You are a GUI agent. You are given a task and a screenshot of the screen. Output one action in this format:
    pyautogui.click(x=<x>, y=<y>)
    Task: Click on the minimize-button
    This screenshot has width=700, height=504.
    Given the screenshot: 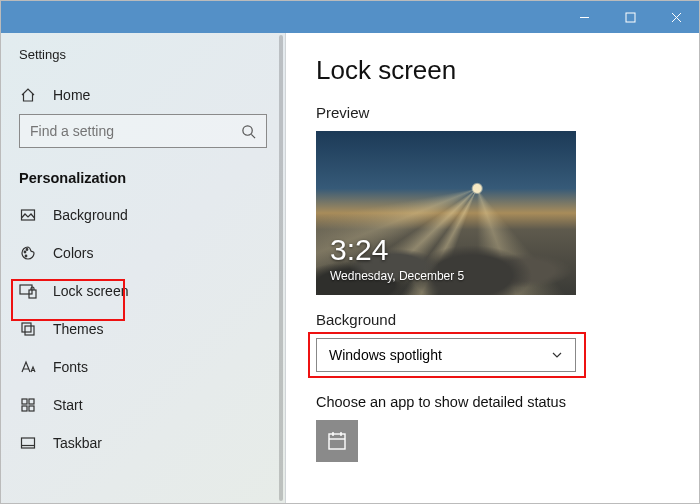 What is the action you would take?
    pyautogui.click(x=584, y=17)
    